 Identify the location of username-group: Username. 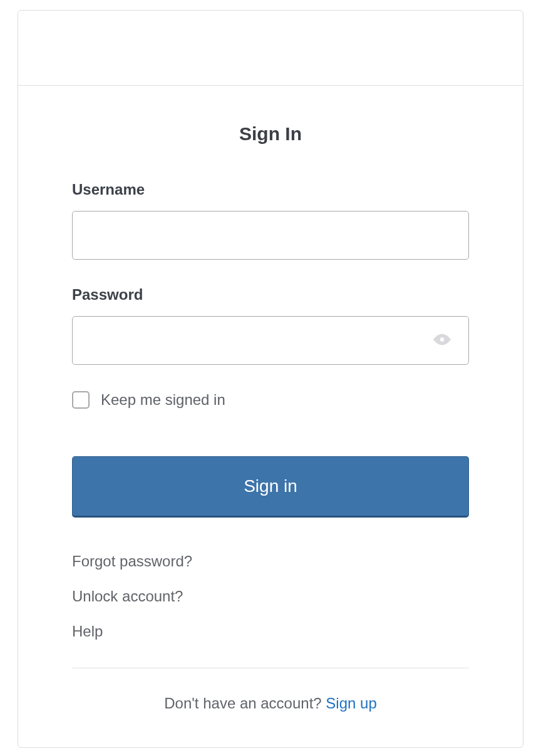
(270, 220).